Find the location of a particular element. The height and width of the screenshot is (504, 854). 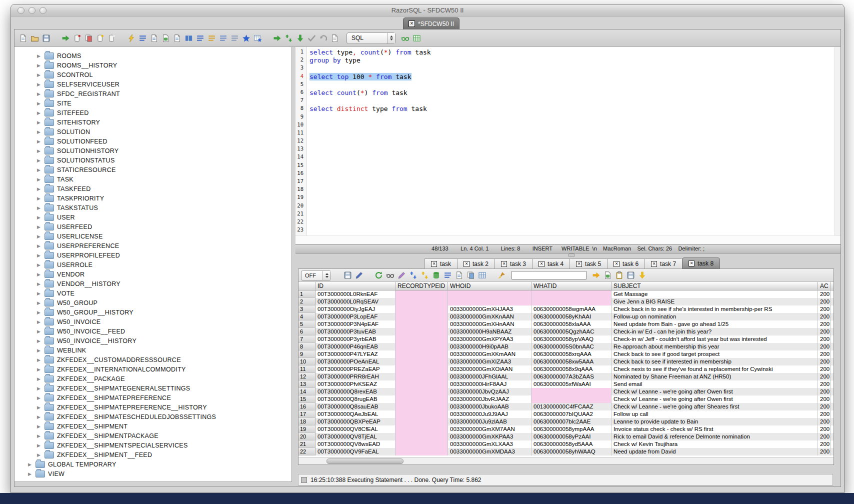

tree-item-zkfedex-shipmatepreference: ▶ZKFEDEX__SHIPMATEPREFERENCE is located at coordinates (153, 398).